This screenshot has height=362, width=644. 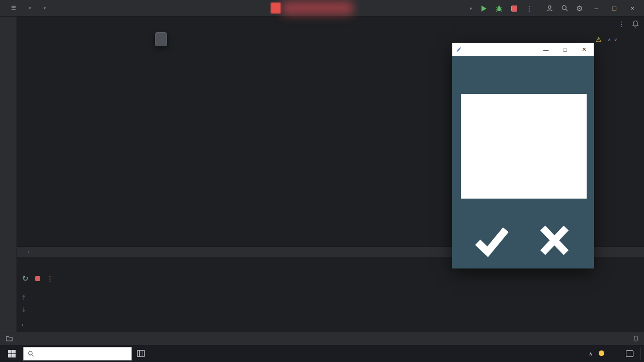 I want to click on windows-taskbar: ∧, so click(x=322, y=353).